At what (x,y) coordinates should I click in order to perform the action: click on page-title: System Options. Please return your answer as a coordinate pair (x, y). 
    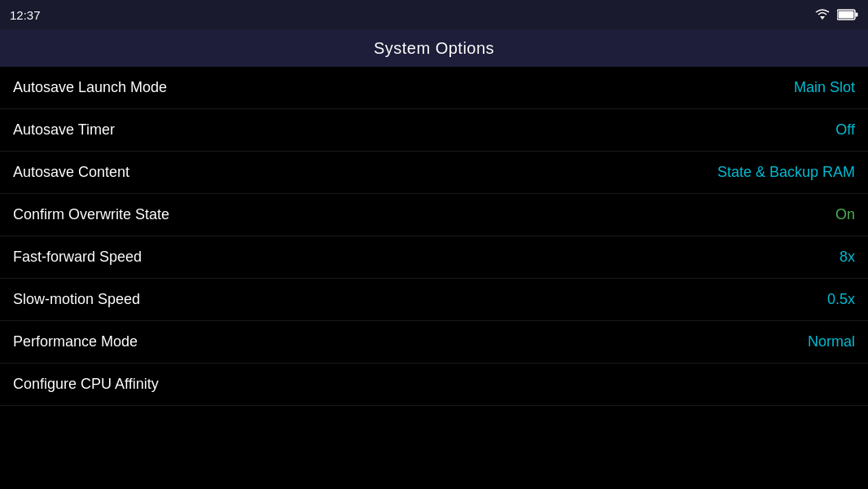
    Looking at the image, I should click on (434, 49).